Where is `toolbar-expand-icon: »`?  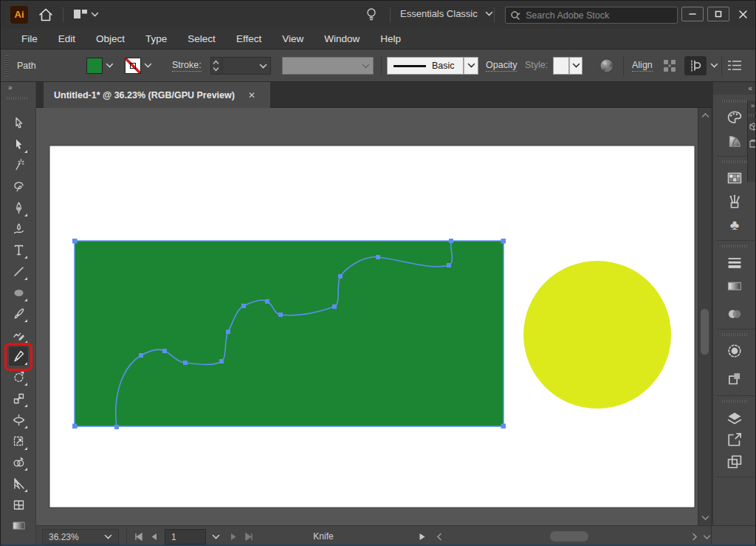 toolbar-expand-icon: » is located at coordinates (10, 87).